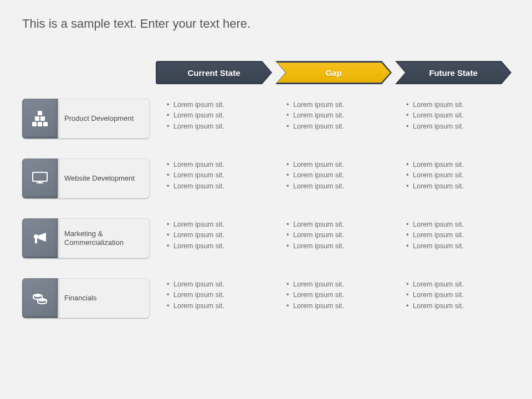 Image resolution: width=532 pixels, height=399 pixels. What do you see at coordinates (214, 73) in the screenshot?
I see `column-header-label: Current State` at bounding box center [214, 73].